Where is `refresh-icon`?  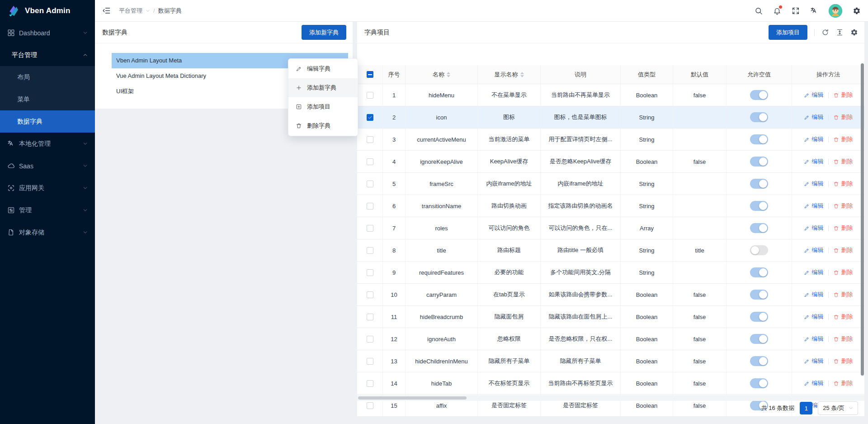 refresh-icon is located at coordinates (826, 33).